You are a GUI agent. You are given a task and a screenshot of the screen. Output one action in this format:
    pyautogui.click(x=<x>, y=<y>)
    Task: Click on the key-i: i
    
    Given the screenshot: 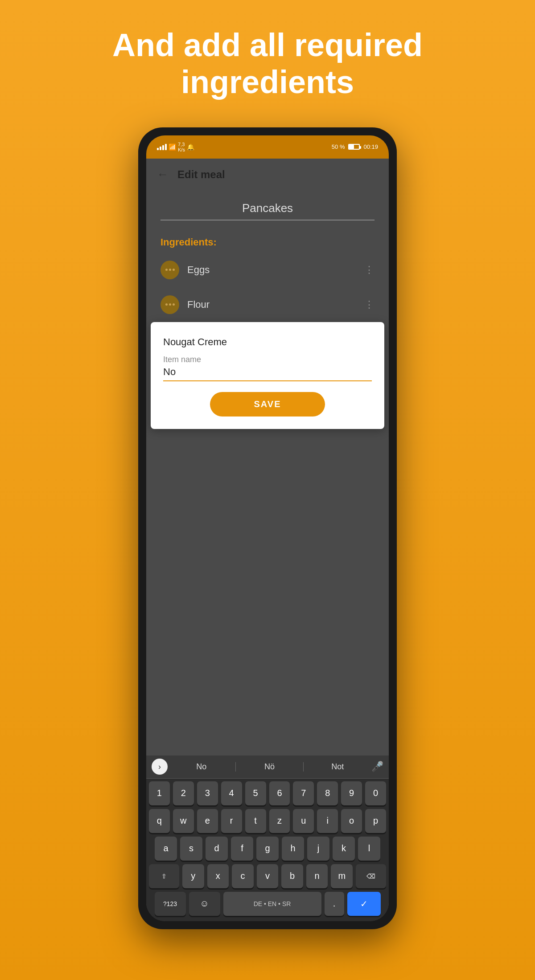 What is the action you would take?
    pyautogui.click(x=327, y=821)
    